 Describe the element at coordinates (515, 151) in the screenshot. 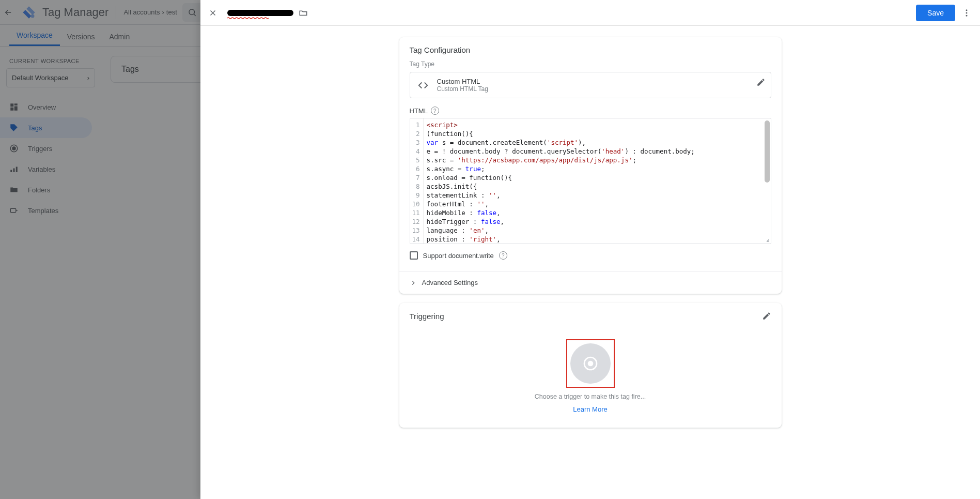

I see `code-token: e = ! document.body ? document.querySele…` at that location.